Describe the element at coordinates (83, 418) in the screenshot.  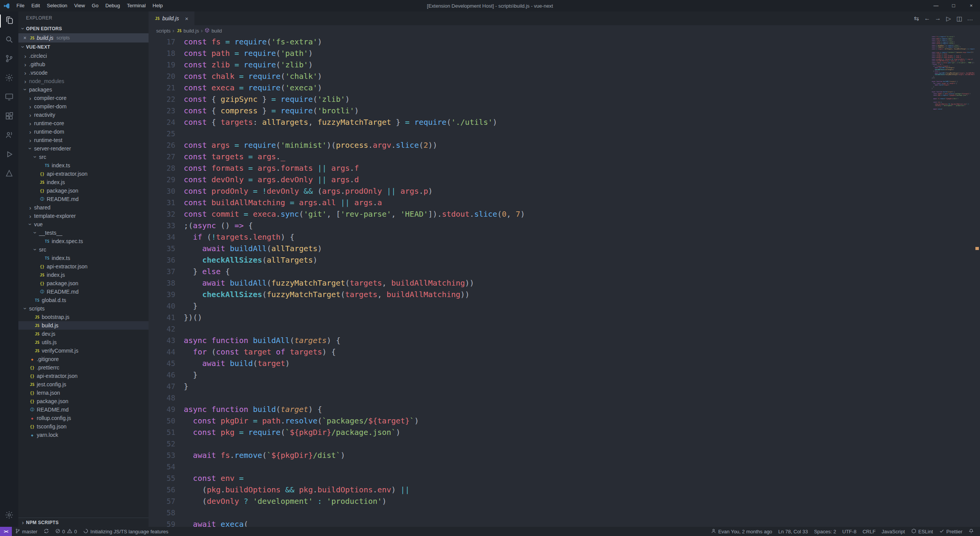
I see `file-rollup.config.js: ◆rollup.config.js` at that location.